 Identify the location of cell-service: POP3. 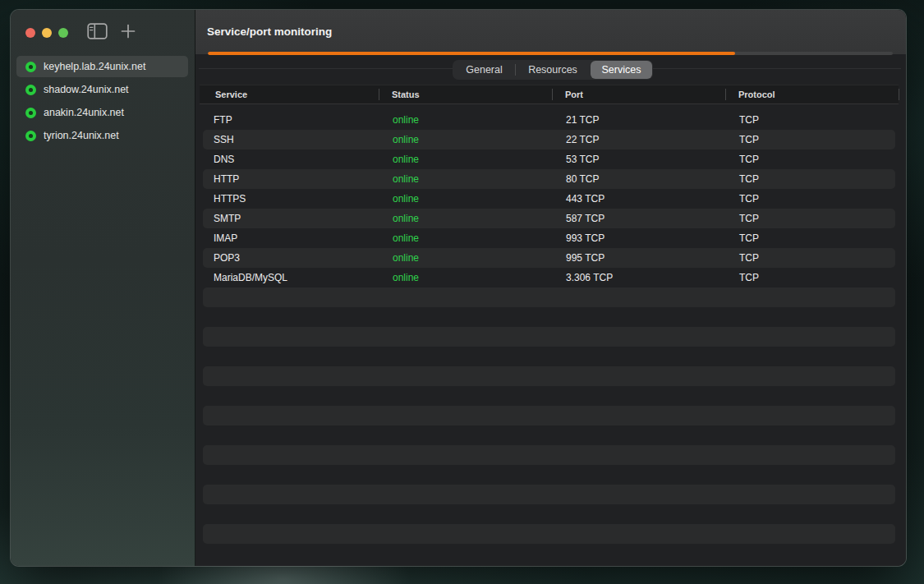
(292, 258).